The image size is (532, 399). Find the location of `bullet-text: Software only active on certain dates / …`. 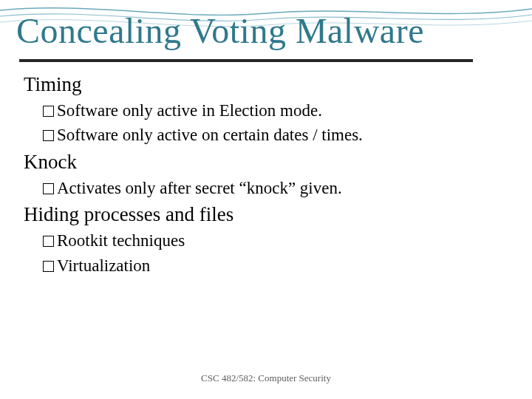

bullet-text: Software only active on certain dates / … is located at coordinates (210, 134).